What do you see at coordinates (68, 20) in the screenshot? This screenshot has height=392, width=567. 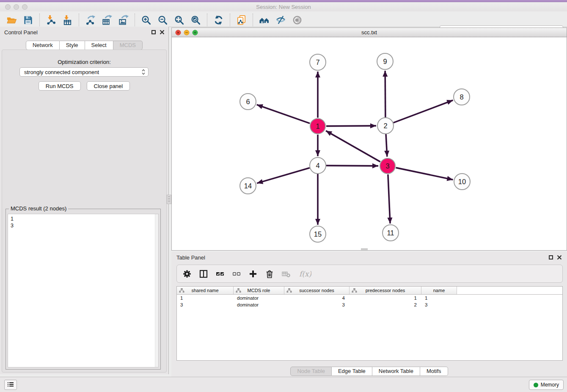 I see `import-table-icon` at bounding box center [68, 20].